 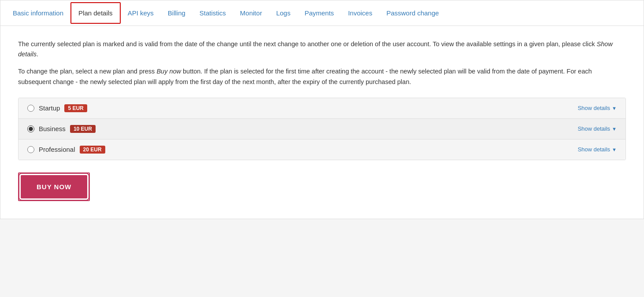 I want to click on buy-now-container: BUY NOW, so click(x=322, y=187).